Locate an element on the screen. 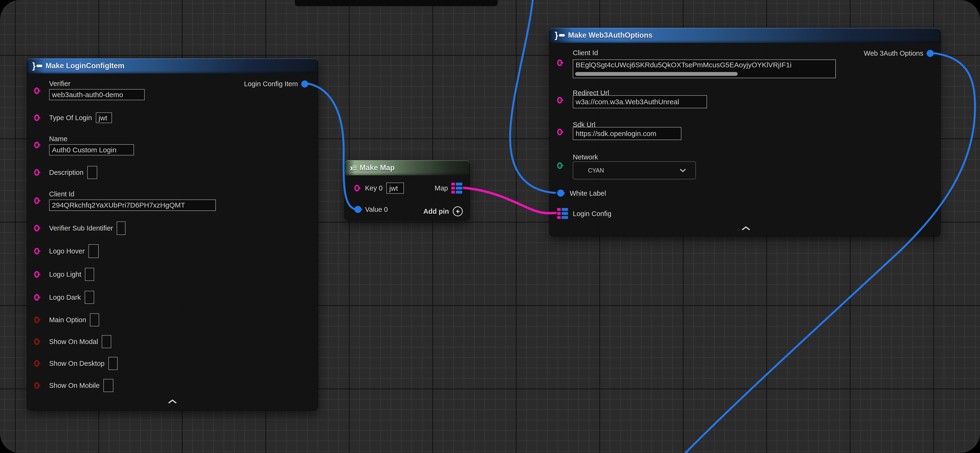  logo-hover-input is located at coordinates (94, 251).